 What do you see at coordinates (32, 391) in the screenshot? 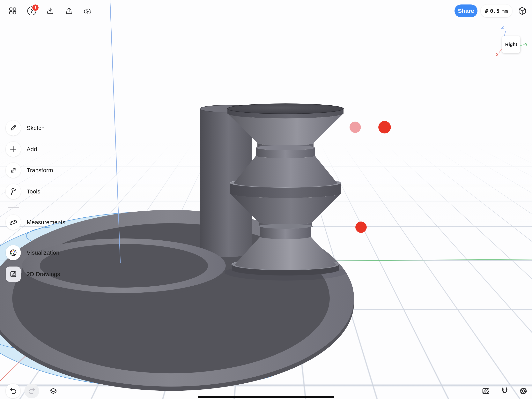
I see `redo-button` at bounding box center [32, 391].